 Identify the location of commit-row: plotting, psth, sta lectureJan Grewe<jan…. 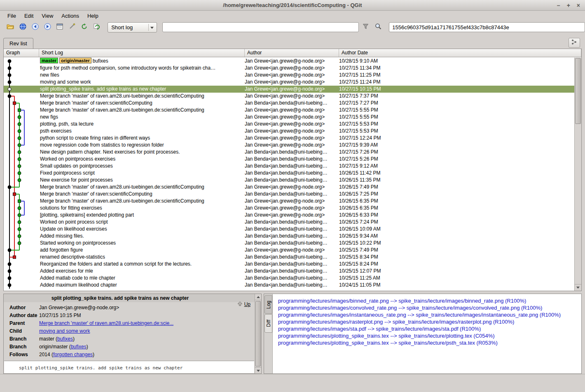
(289, 124).